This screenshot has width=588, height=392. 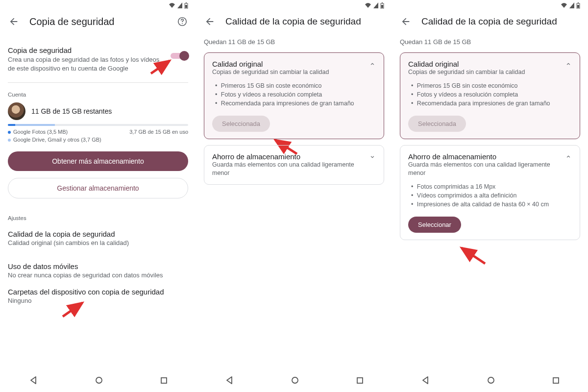 I want to click on card-bullets: Fotos comprimidas a 16 Mpx Vídeos compri…, so click(x=490, y=196).